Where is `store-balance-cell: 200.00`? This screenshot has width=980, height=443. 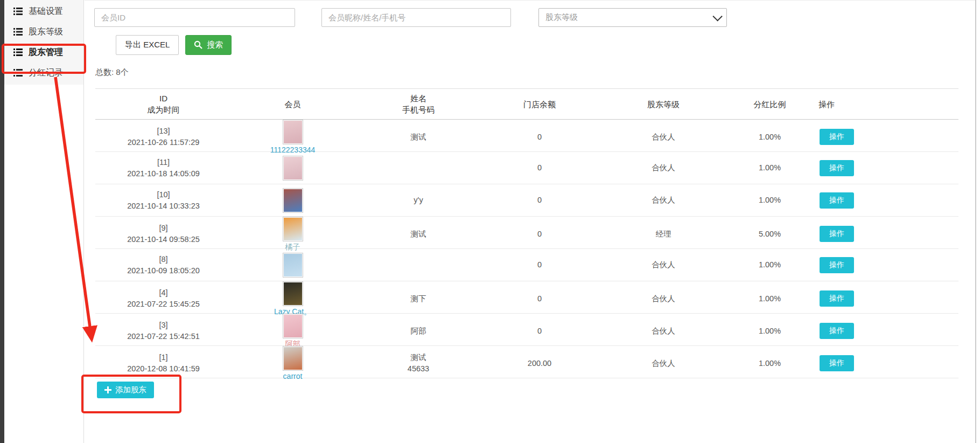 store-balance-cell: 200.00 is located at coordinates (540, 363).